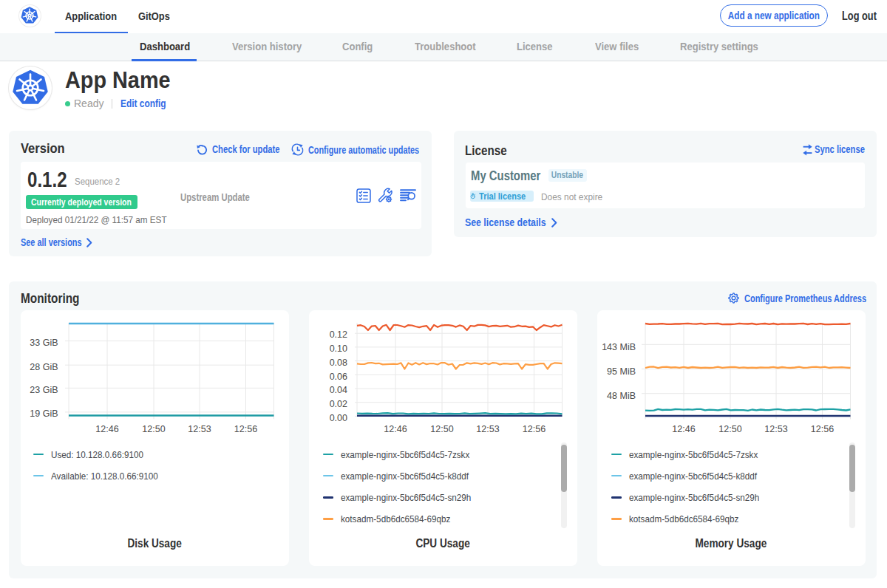 This screenshot has height=588, width=887. What do you see at coordinates (621, 396) in the screenshot?
I see `svg-text: 48 MiB` at bounding box center [621, 396].